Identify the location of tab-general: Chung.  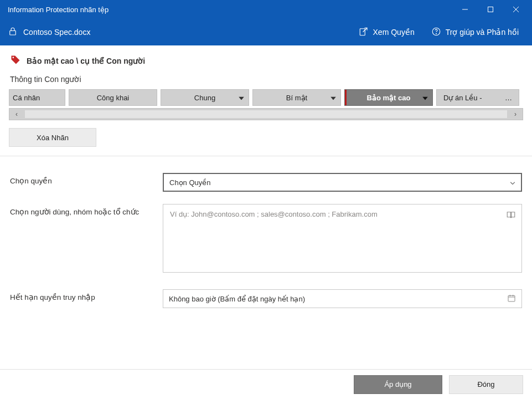
(205, 98).